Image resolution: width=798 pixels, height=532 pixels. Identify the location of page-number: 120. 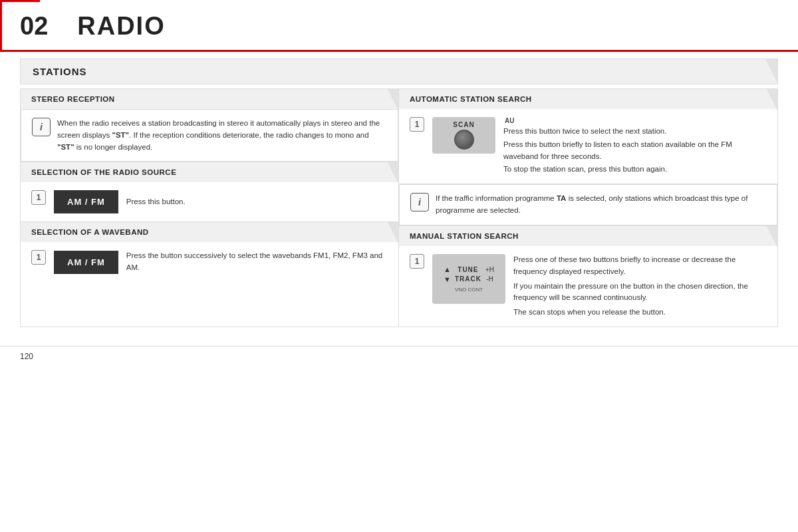
(27, 356).